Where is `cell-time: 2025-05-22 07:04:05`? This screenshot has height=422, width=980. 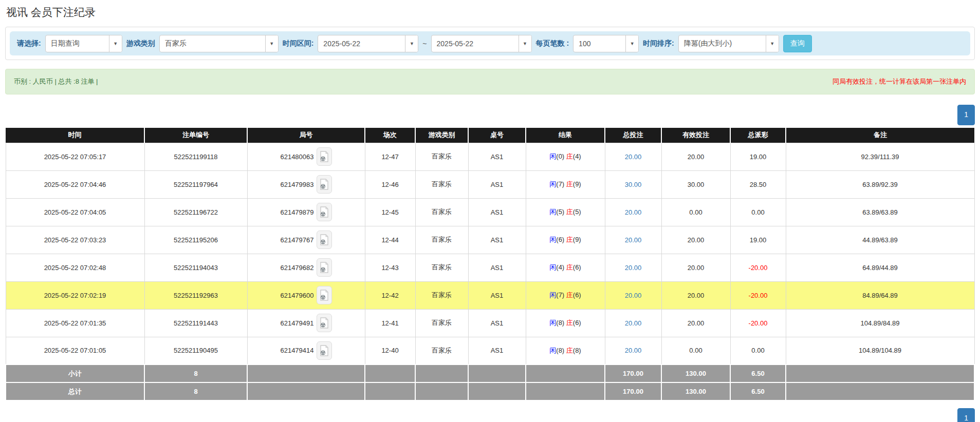
cell-time: 2025-05-22 07:04:05 is located at coordinates (75, 212).